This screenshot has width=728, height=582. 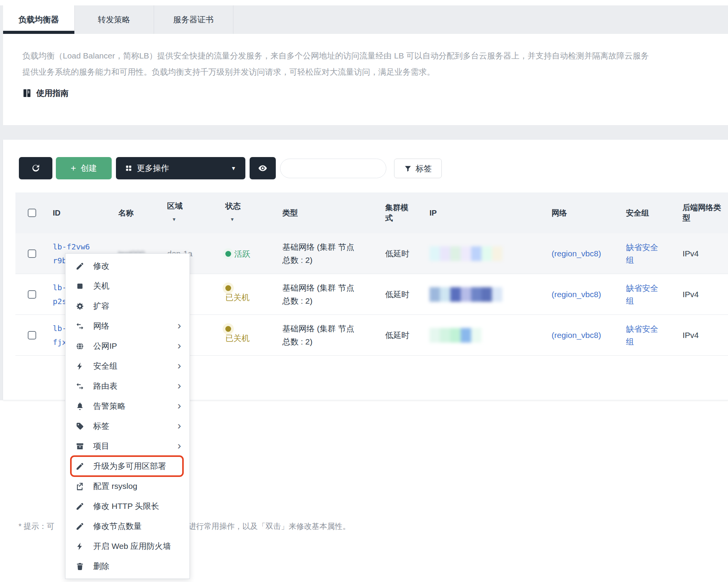 I want to click on column-visibility-button, so click(x=263, y=168).